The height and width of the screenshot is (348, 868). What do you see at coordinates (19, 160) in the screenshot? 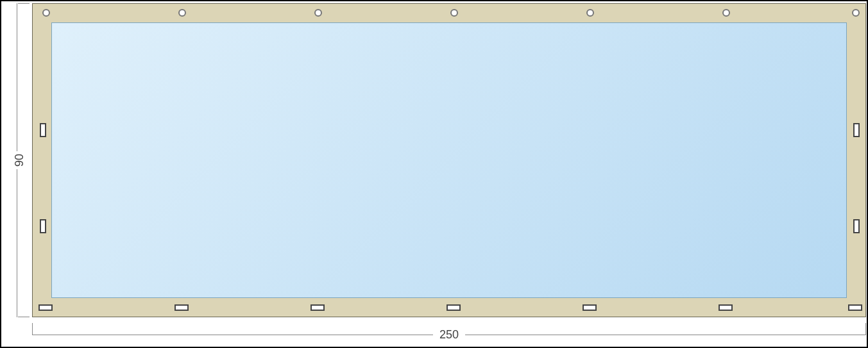
I see `height-dimension-label: 90` at bounding box center [19, 160].